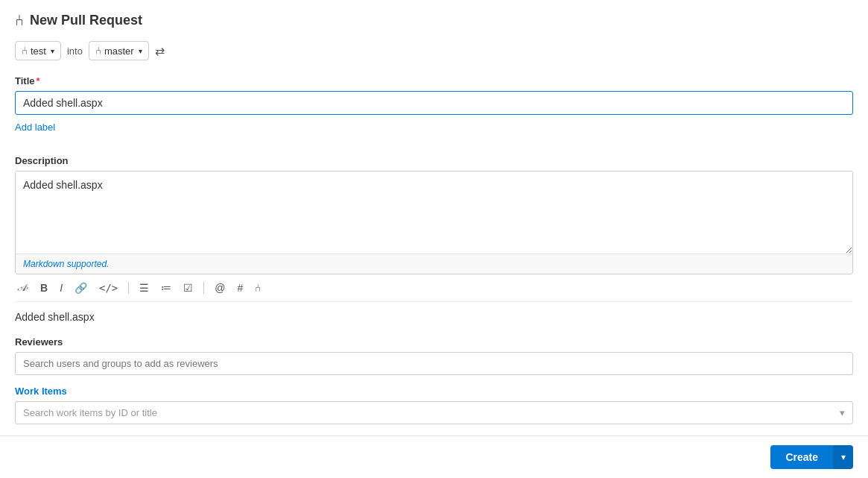 The height and width of the screenshot is (478, 868). What do you see at coordinates (188, 288) in the screenshot?
I see `task-list-button: ☑` at bounding box center [188, 288].